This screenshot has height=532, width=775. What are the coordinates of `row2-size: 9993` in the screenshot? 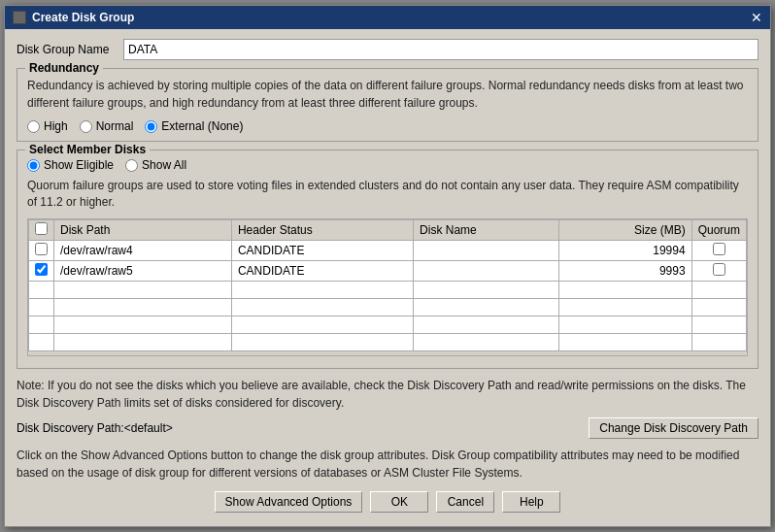 It's located at (625, 270).